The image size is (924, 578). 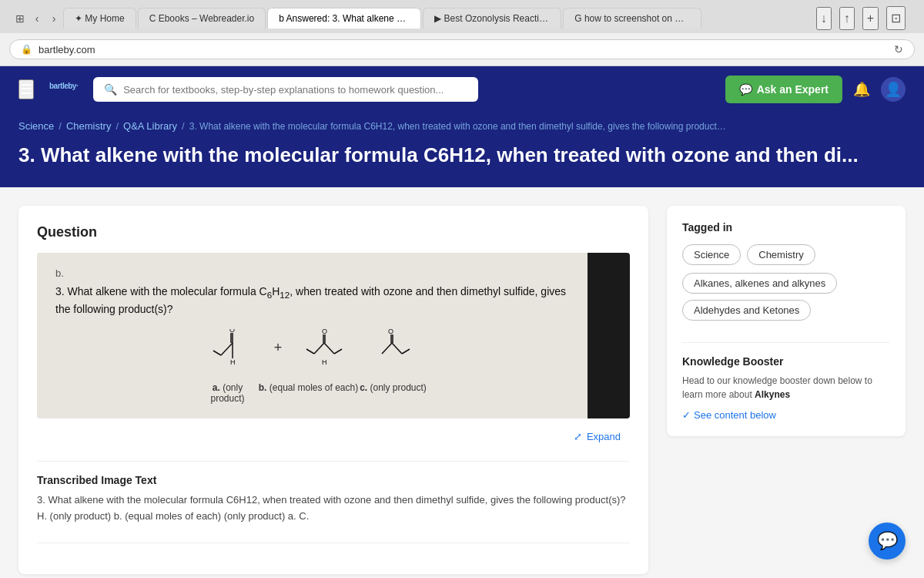 What do you see at coordinates (77, 86) in the screenshot?
I see `logo-mark: ·` at bounding box center [77, 86].